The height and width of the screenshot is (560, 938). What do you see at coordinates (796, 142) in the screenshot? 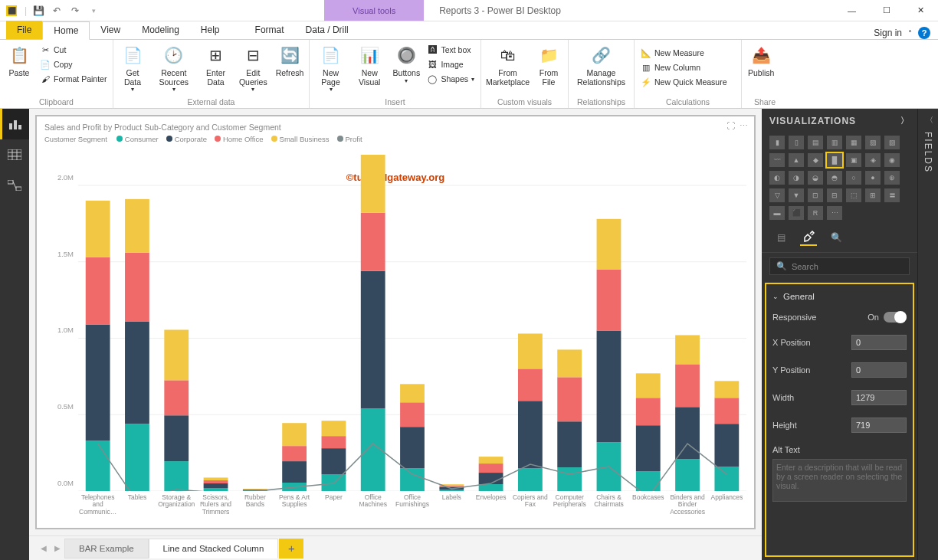
I see `viz-type-icon: ▯` at bounding box center [796, 142].